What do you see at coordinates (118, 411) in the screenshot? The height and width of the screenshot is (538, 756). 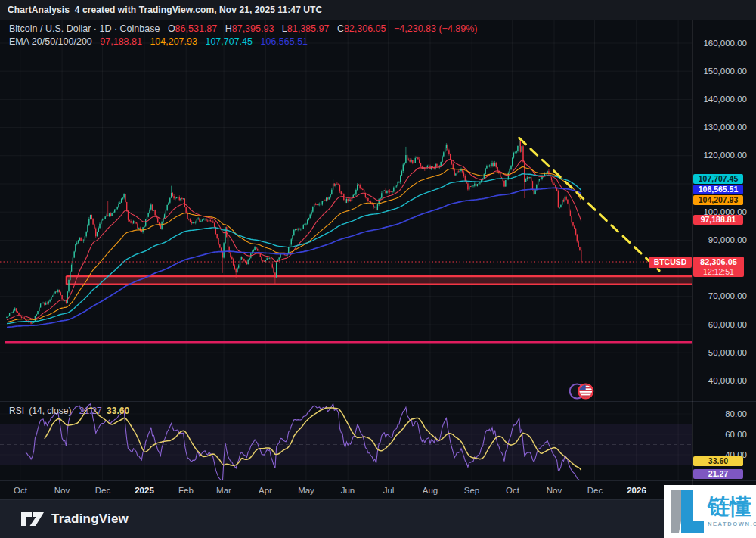 I see `rsi-ma-value: 33.60` at bounding box center [118, 411].